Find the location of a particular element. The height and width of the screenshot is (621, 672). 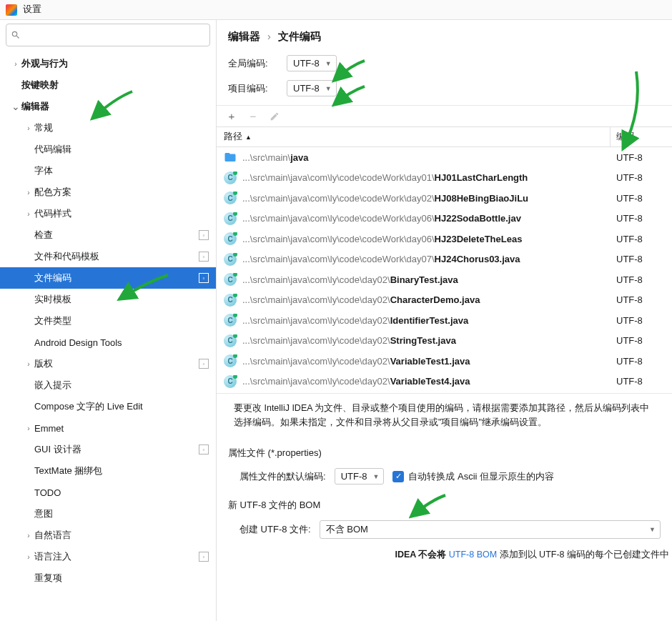

sidebar-item: ›配色方案 is located at coordinates (108, 192).